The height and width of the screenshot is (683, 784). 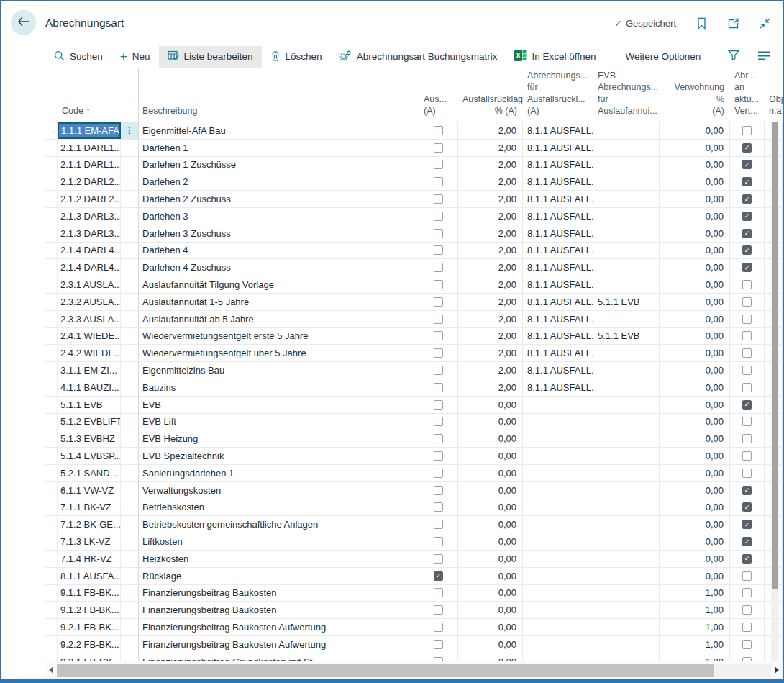 What do you see at coordinates (279, 285) in the screenshot?
I see `beschreibung-cell: Auslaufannuität Tilgung Vorlage` at bounding box center [279, 285].